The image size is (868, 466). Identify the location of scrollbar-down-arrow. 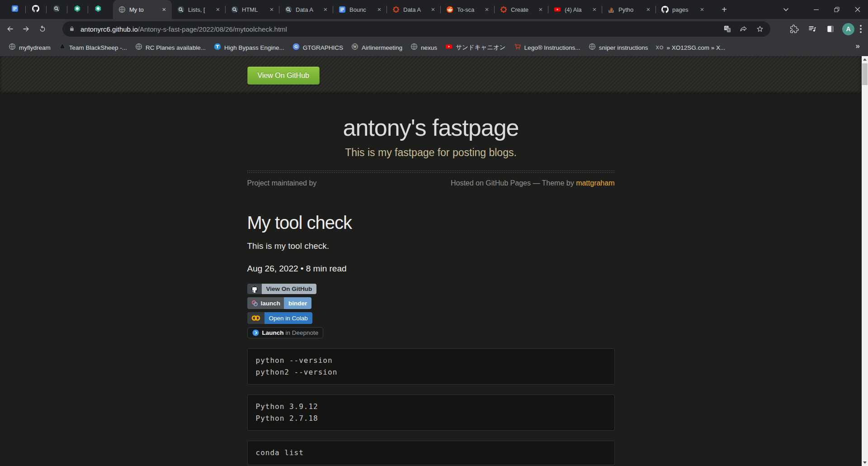
(865, 462).